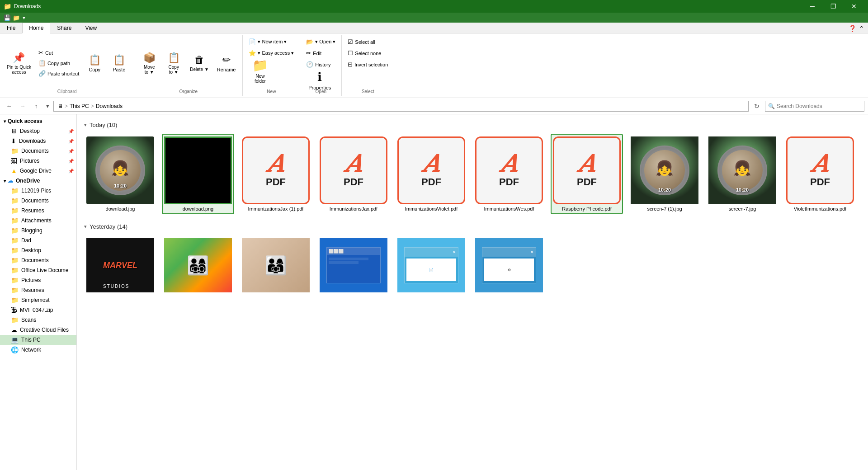  I want to click on forward-button: →, so click(23, 106).